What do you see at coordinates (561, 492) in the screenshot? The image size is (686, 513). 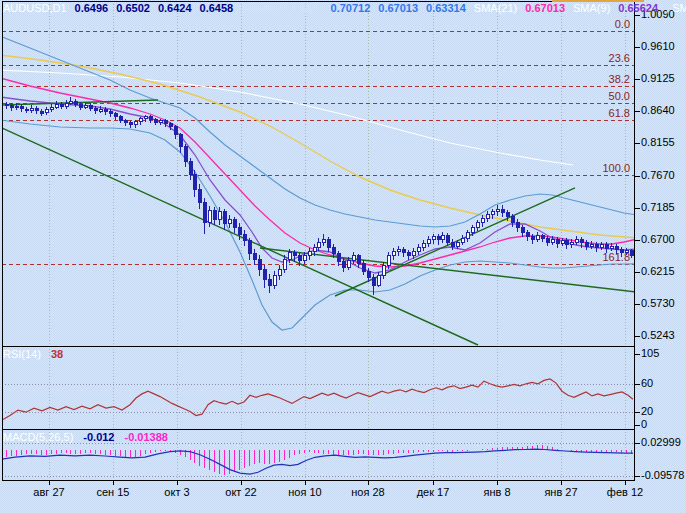 I see `time-axis-label: янв 27` at bounding box center [561, 492].